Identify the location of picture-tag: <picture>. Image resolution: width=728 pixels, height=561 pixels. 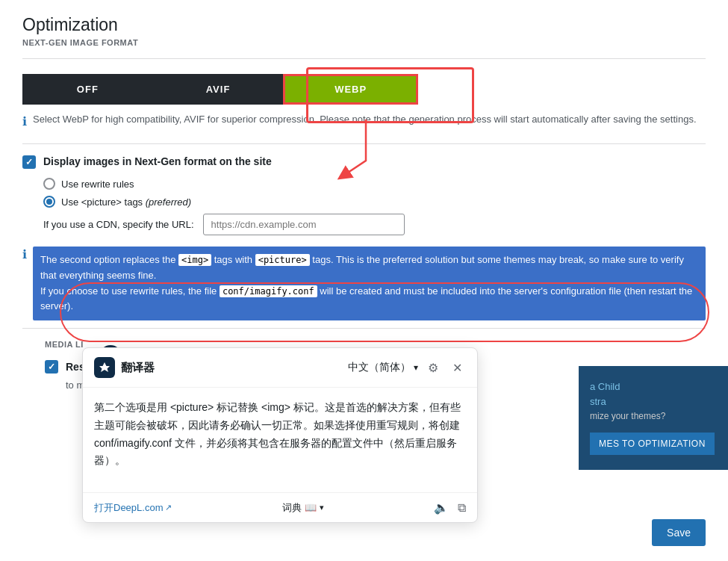
(282, 260).